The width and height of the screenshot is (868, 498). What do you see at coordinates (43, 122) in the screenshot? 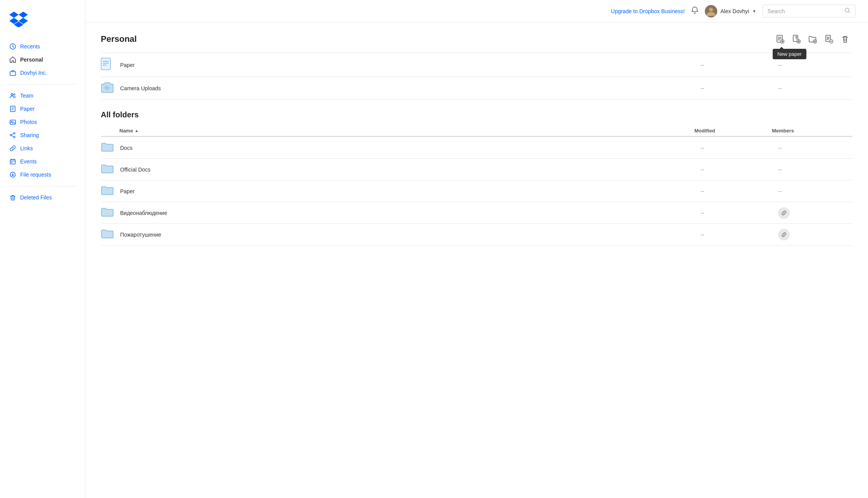
I see `sidebar-item-photos: Photos` at bounding box center [43, 122].